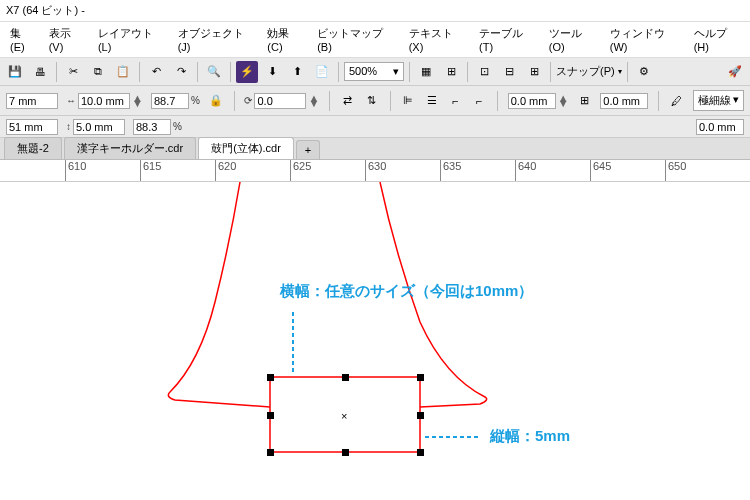 Image resolution: width=750 pixels, height=500 pixels. Describe the element at coordinates (46, 10) in the screenshot. I see `window-title: X7 (64 ビット) -` at that location.